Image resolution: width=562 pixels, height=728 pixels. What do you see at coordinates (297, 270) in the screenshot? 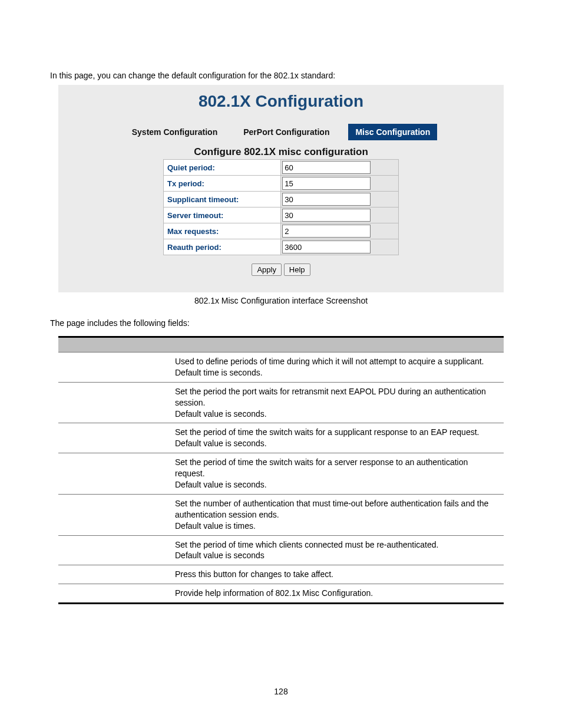
I see `help-button: Help` at bounding box center [297, 270].